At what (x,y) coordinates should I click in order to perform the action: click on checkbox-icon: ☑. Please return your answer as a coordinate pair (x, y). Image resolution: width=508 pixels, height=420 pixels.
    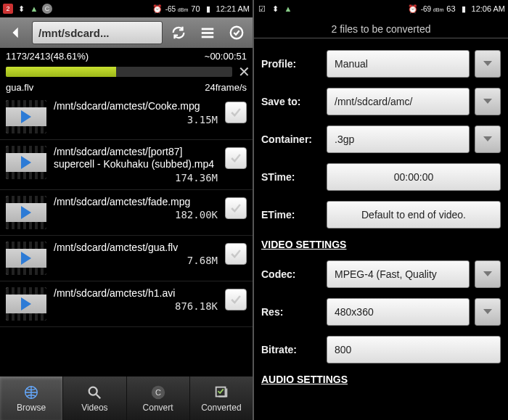
    Looking at the image, I should click on (262, 9).